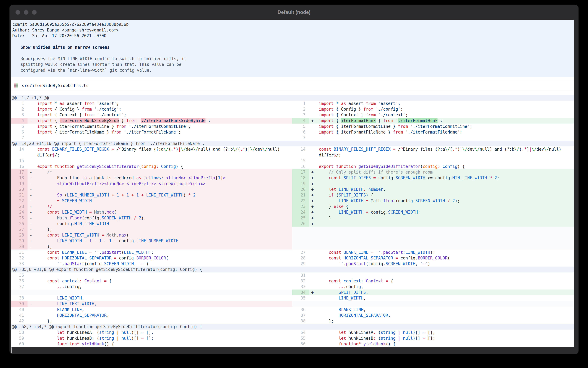 The image size is (588, 368). Describe the element at coordinates (446, 115) in the screenshot. I see `code-text: import { Context } from './context';` at that location.